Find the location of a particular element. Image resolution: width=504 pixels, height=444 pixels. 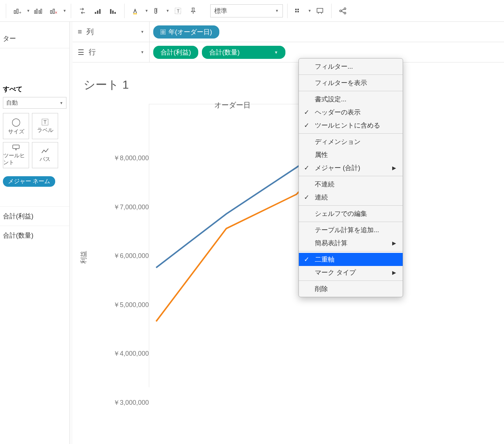

menu-remove: 削除 is located at coordinates (351, 289).